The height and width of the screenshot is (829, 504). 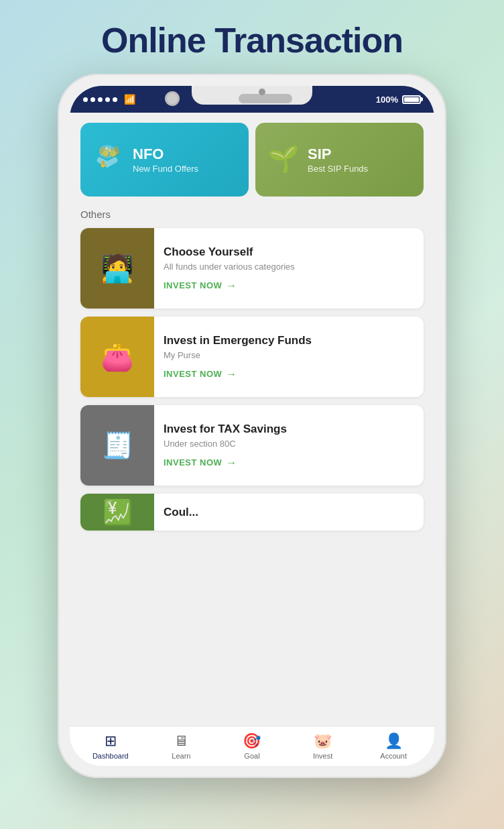 I want to click on emergency-funds-sub: My Purse, so click(x=237, y=355).